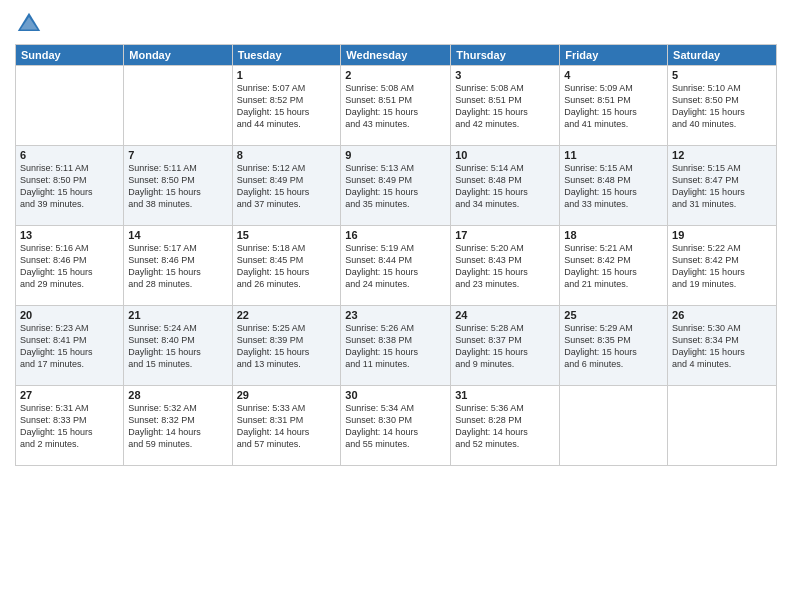 This screenshot has width=792, height=612. What do you see at coordinates (396, 106) in the screenshot?
I see `calendar-cell: 2Sunrise: 5:08 AM Sunset: 8:51 PM Daylig…` at bounding box center [396, 106].